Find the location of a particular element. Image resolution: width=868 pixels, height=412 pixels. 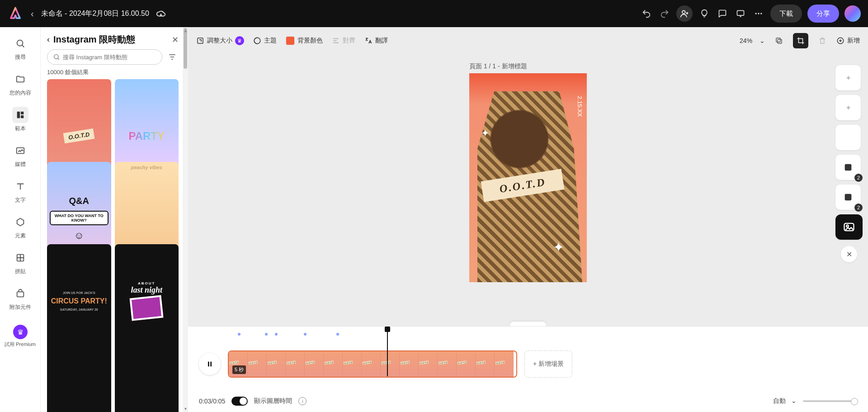

theme-button: 主題 is located at coordinates (265, 41).